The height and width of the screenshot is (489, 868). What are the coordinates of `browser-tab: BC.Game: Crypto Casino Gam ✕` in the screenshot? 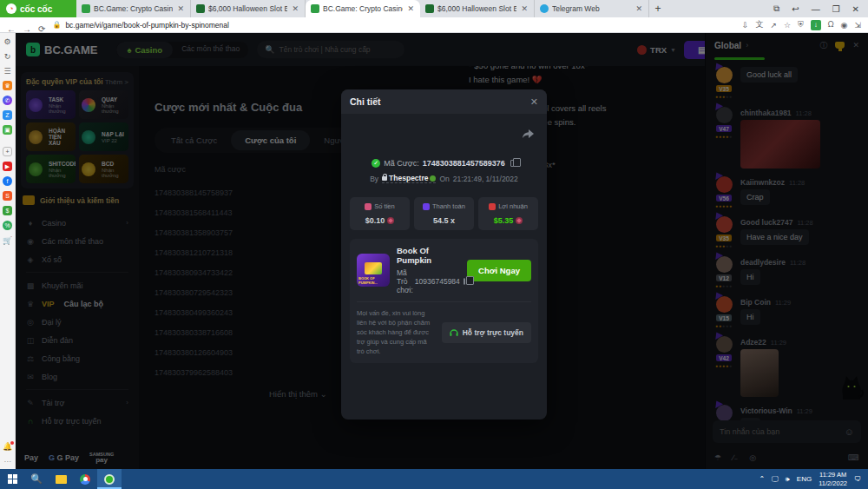 It's located at (134, 9).